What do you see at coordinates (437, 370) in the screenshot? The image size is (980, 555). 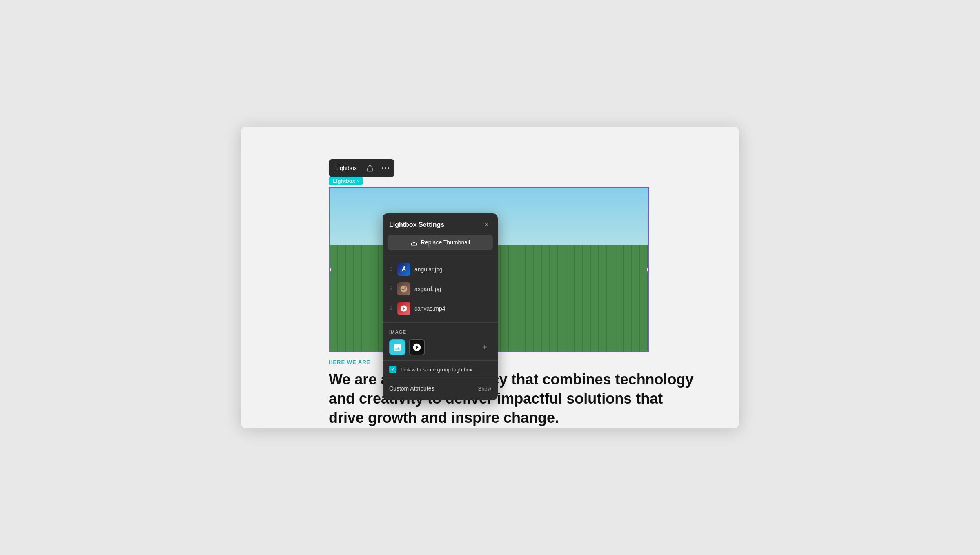 I see `link-label: Link with same group Lightbox` at bounding box center [437, 370].